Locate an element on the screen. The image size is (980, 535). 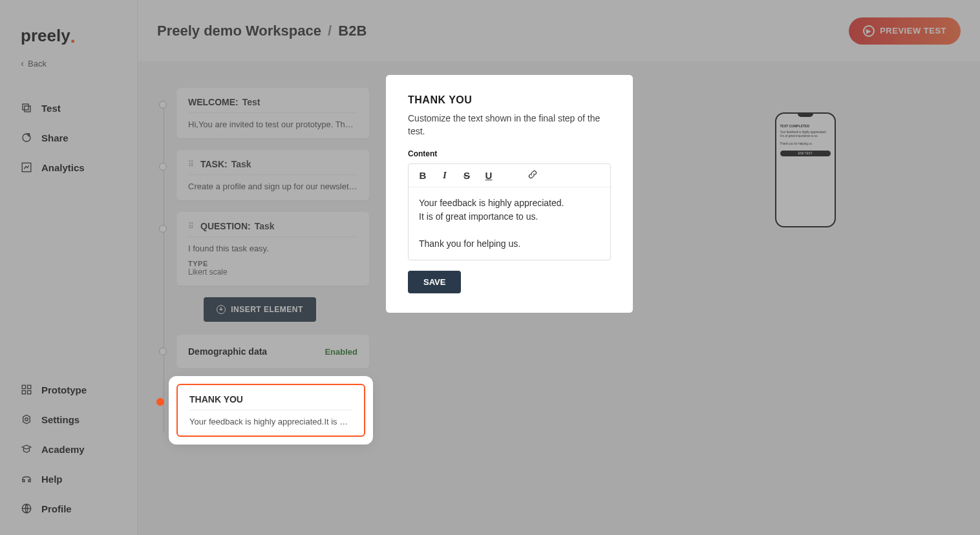
preview-label: PREVIEW TEST is located at coordinates (913, 31).